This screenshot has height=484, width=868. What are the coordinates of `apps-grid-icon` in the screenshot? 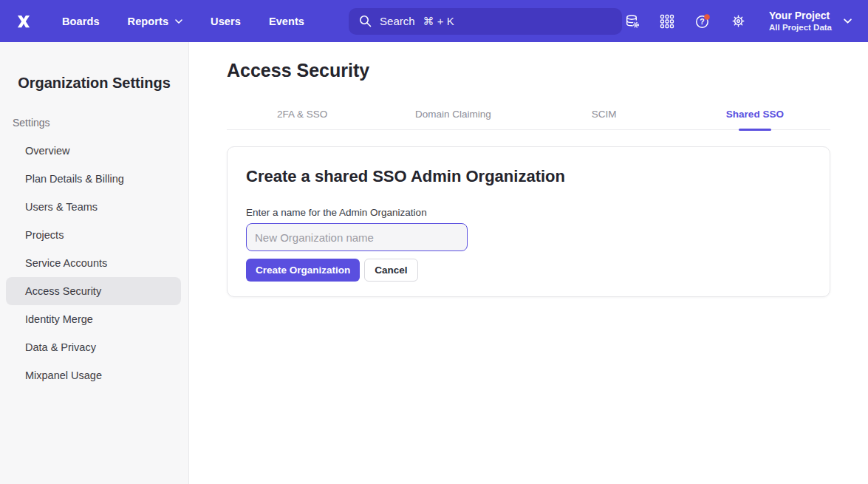 It's located at (667, 21).